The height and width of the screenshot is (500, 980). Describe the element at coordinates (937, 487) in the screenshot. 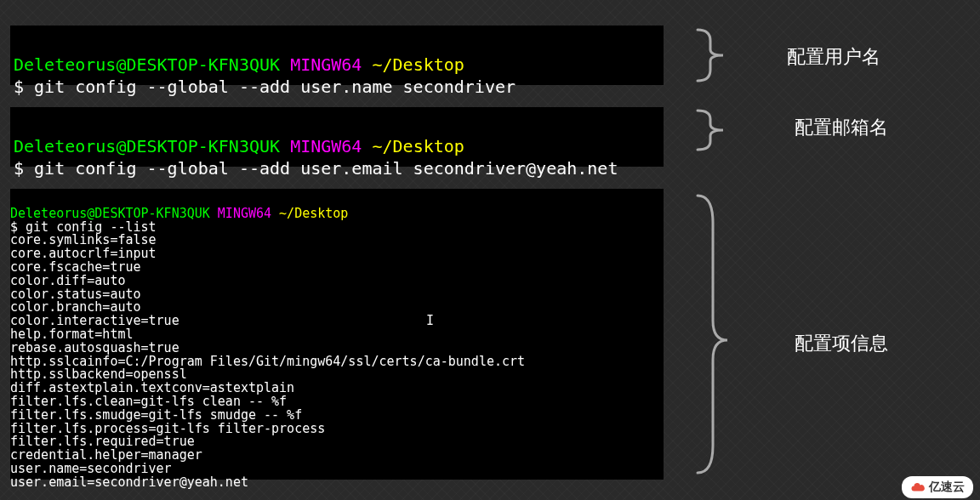

I see `watermark-badge: 亿速云` at that location.